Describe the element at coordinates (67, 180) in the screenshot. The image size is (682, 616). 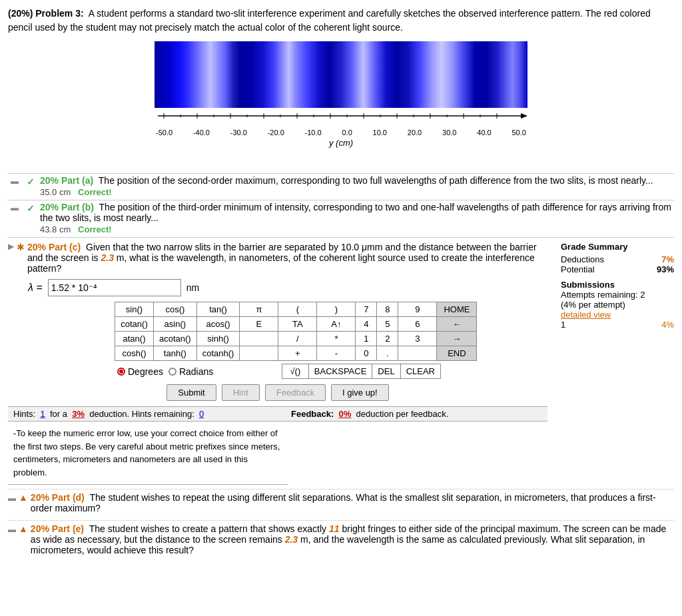
I see `part-a-label: 20% Part (a)` at that location.